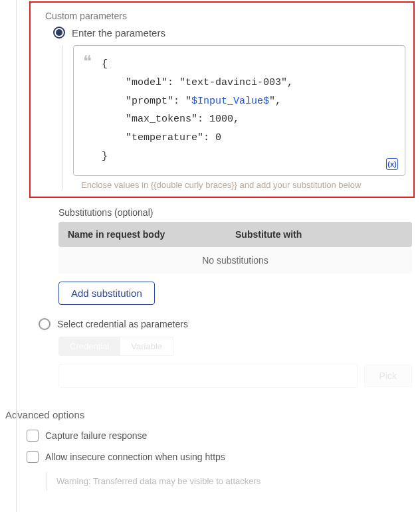 The image size is (420, 512). Describe the element at coordinates (88, 62) in the screenshot. I see `quote-icon: ❝` at that location.